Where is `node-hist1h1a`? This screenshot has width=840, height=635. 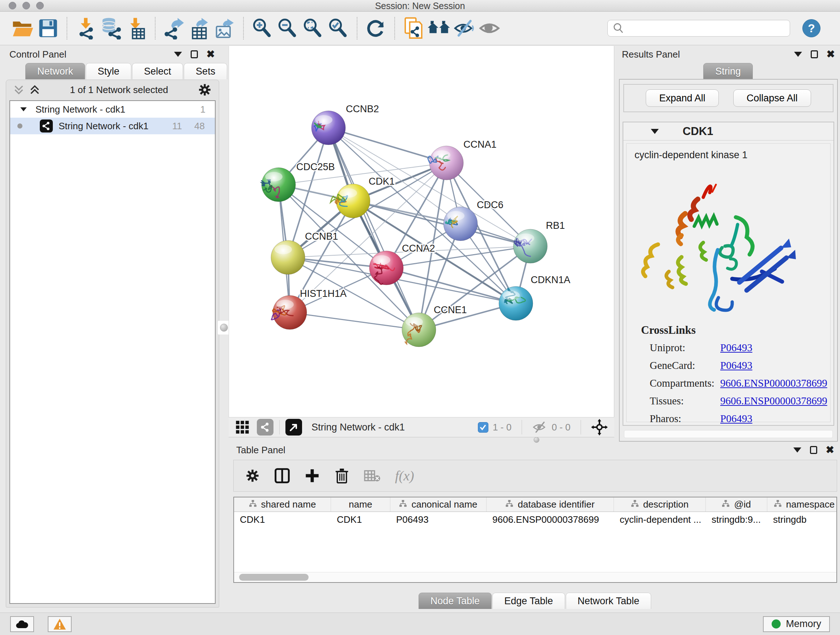
node-hist1h1a is located at coordinates (289, 312).